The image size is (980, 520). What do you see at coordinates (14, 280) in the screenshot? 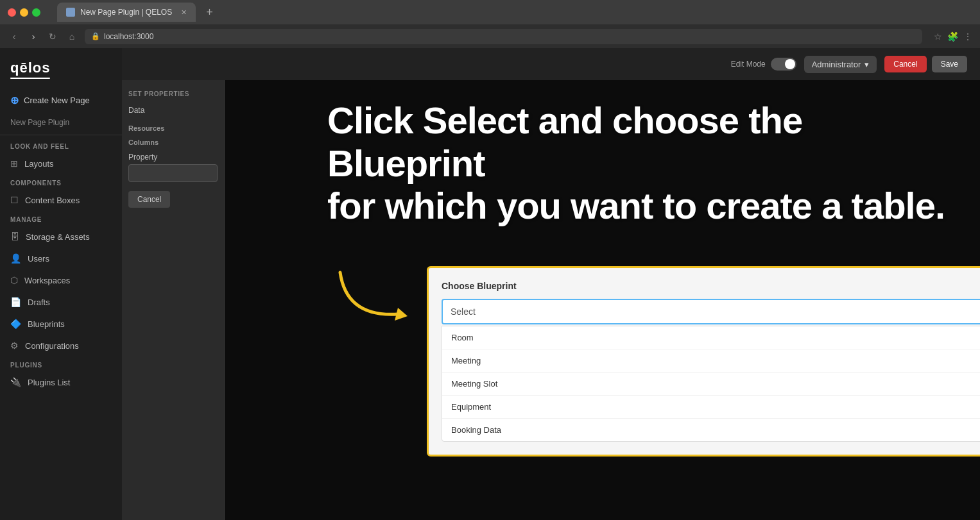
I see `workspaces-icon: ⬡` at bounding box center [14, 280].